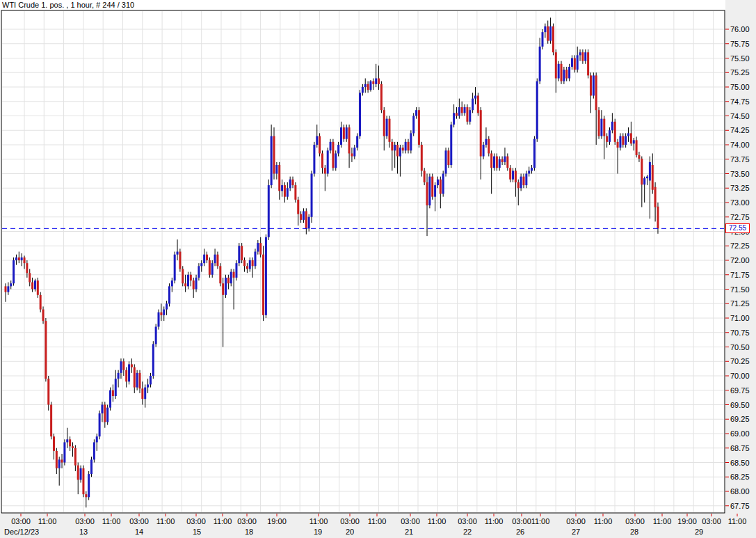 This screenshot has width=756, height=538. I want to click on y-axis-label: 68.50, so click(740, 463).